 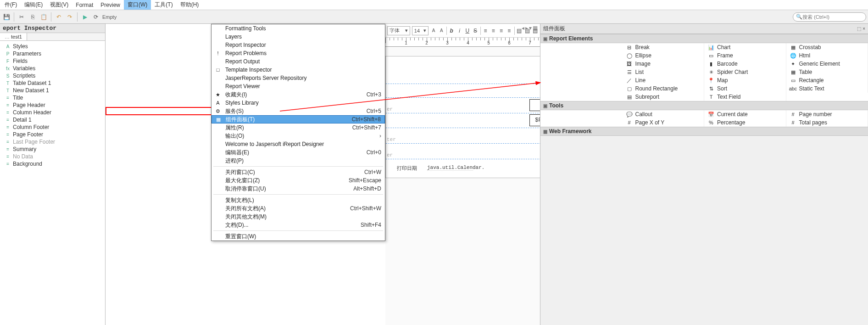 I want to click on search-input, so click(x=834, y=17).